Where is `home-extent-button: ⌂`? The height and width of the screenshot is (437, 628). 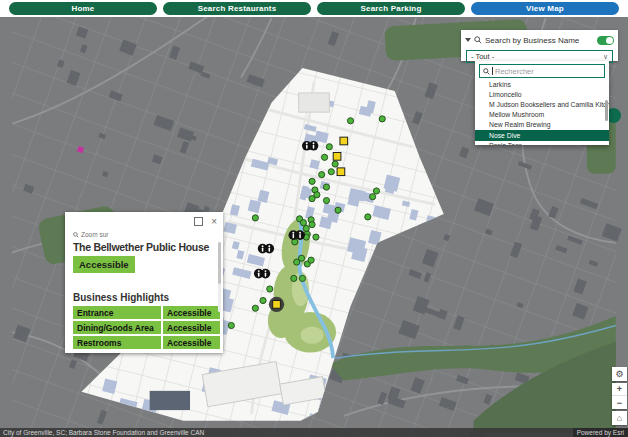 home-extent-button: ⌂ is located at coordinates (620, 418).